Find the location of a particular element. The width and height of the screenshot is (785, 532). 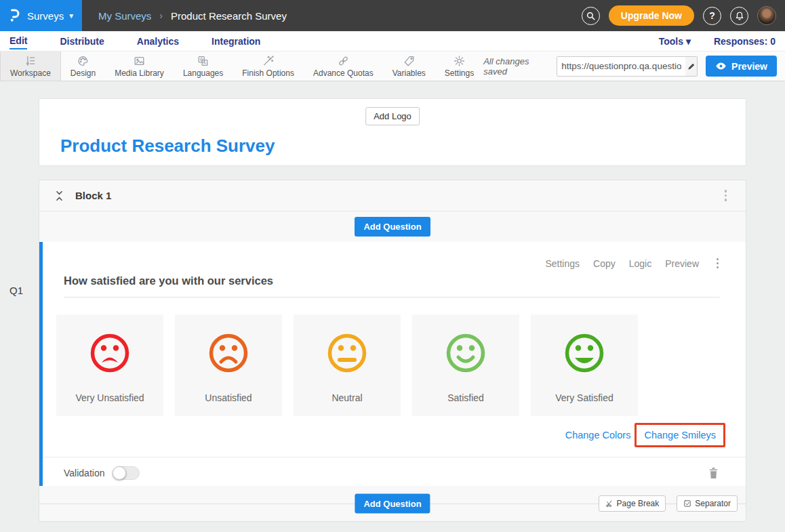

block-header: Block 1 is located at coordinates (392, 196).